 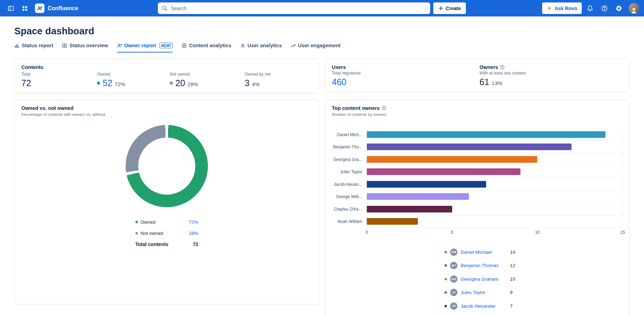 I want to click on bar-row: Georgina Gra..., so click(x=477, y=160).